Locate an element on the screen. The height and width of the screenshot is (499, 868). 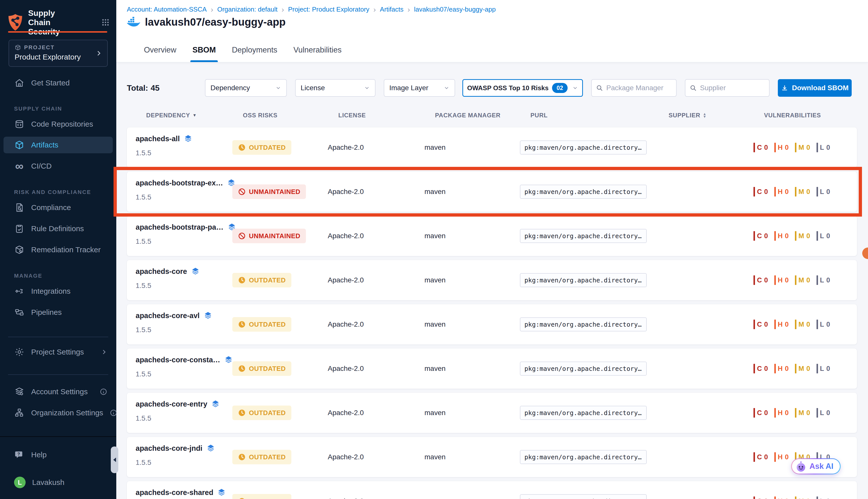
filter-dropdown-dependency: Dependency is located at coordinates (246, 88).